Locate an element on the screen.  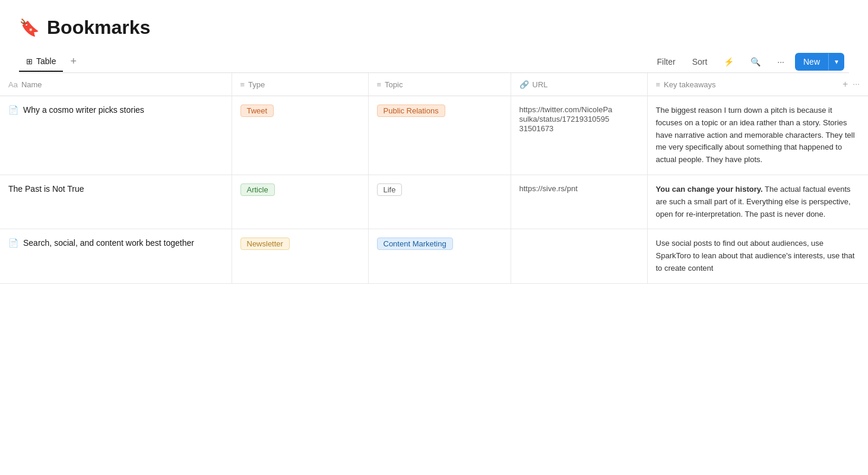
tab-table-label: Table is located at coordinates (46, 61).